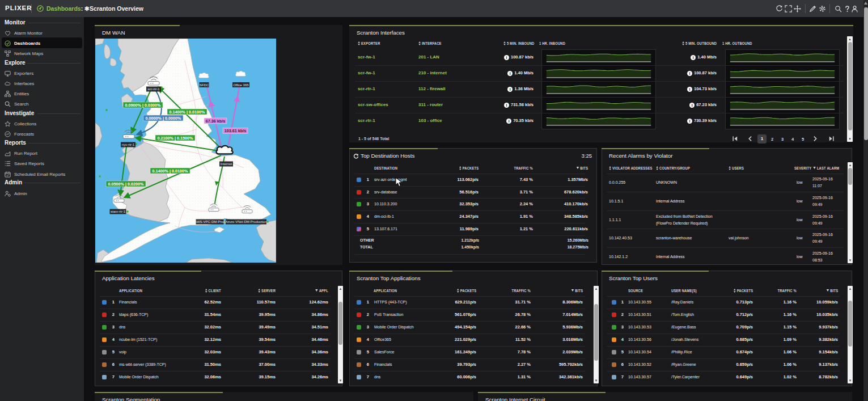  Describe the element at coordinates (128, 145) in the screenshot. I see `svg-text: nyc-rtr-1` at that location.